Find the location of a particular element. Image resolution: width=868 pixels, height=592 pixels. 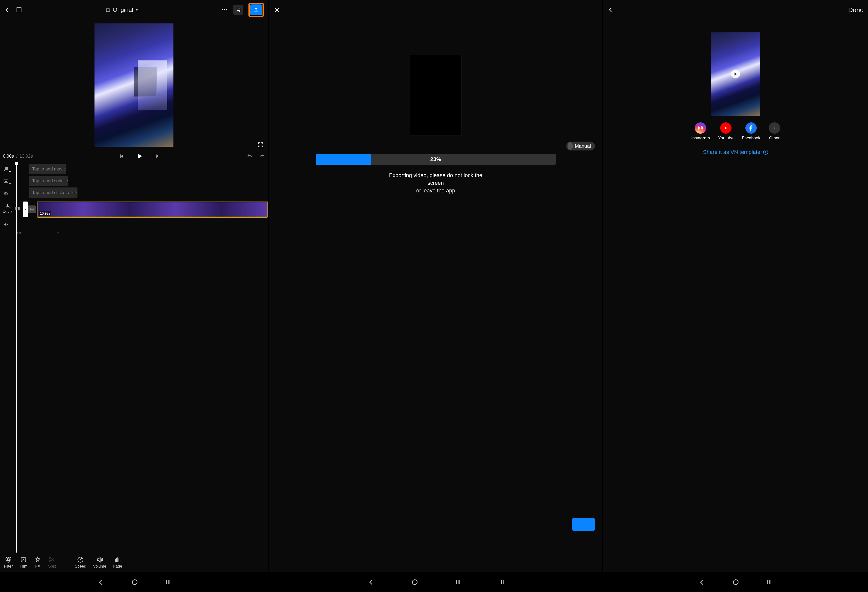

video-clip: 10.92s is located at coordinates (152, 210).